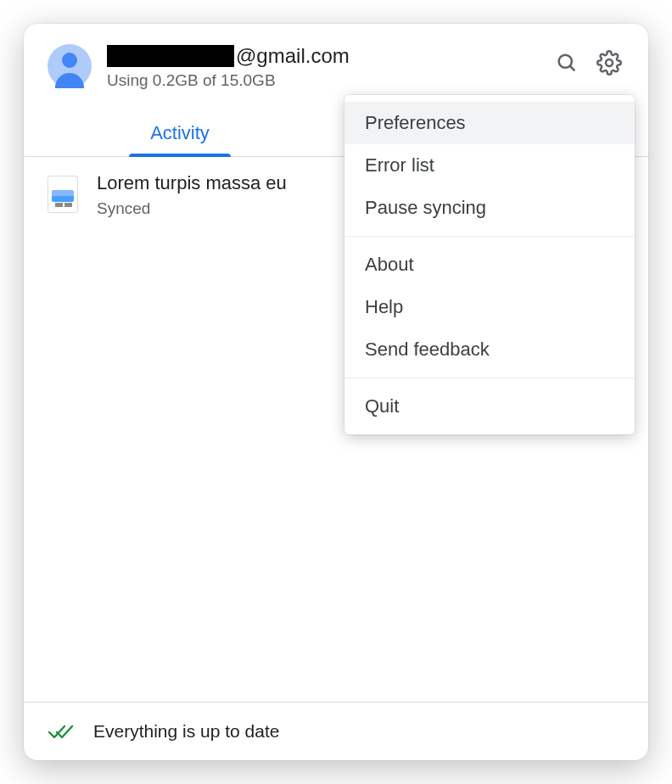 This screenshot has height=784, width=672. What do you see at coordinates (322, 67) in the screenshot?
I see `user-info: @gmail.com Using 0.2GB of 15.0GB` at bounding box center [322, 67].